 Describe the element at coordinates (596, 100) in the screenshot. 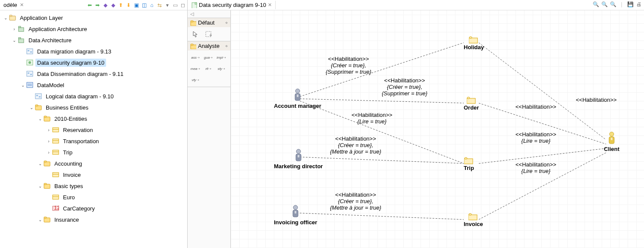

I see `relation-label: <<Habilitation>>` at that location.